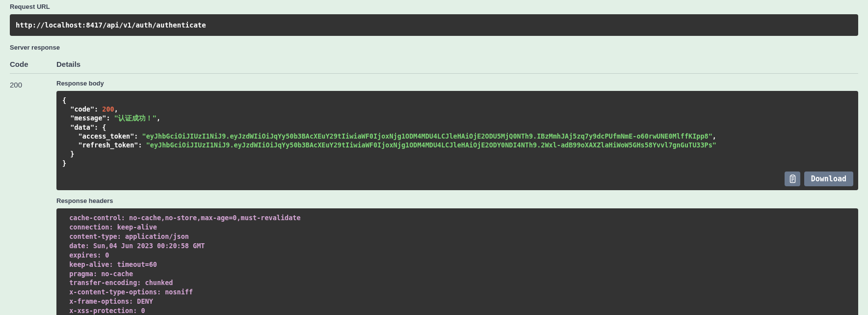  What do you see at coordinates (106, 136) in the screenshot?
I see `json-key-access-token: "access_token"` at bounding box center [106, 136].